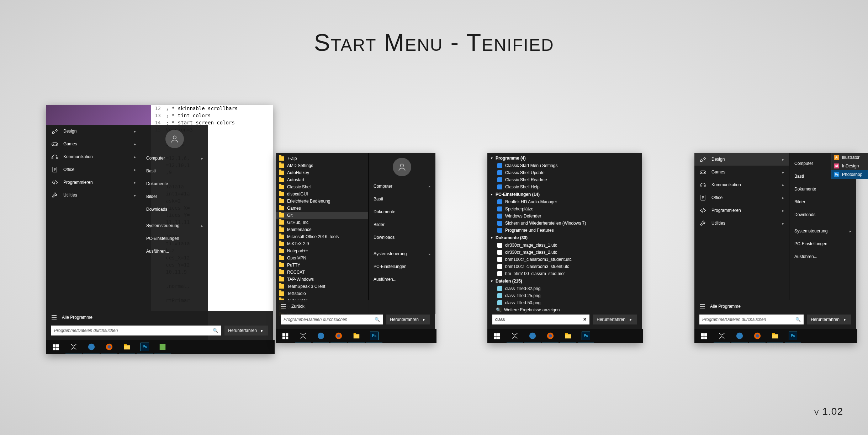 This screenshot has width=868, height=435. What do you see at coordinates (585, 319) in the screenshot?
I see `clear-search-icon: ✕` at bounding box center [585, 319].